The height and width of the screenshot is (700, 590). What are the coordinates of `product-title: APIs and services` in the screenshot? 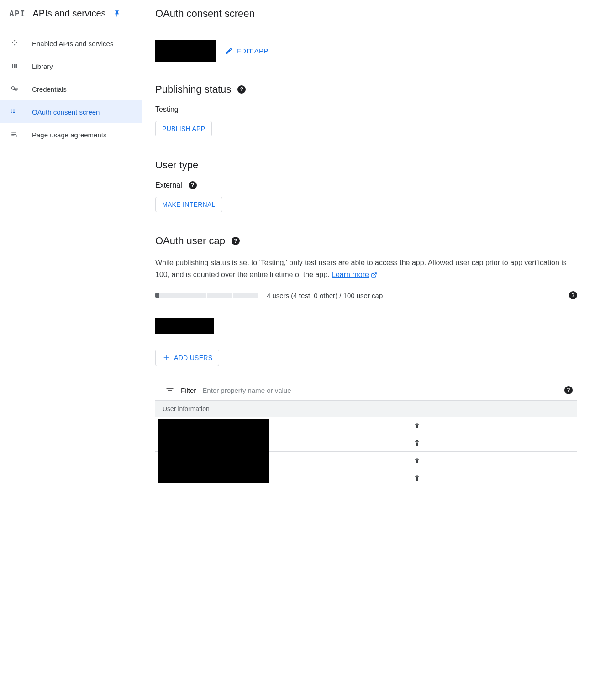 It's located at (69, 14).